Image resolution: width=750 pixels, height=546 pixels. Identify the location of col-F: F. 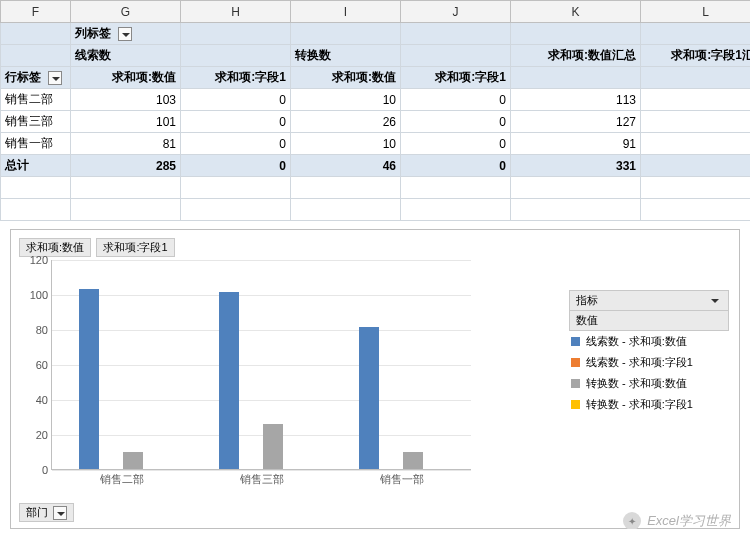
(36, 12).